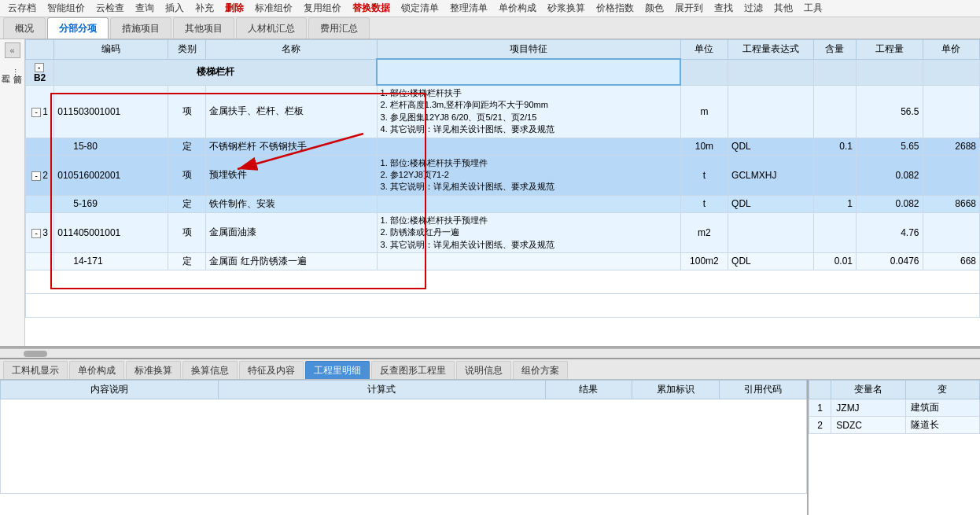 The height and width of the screenshot is (515, 980). What do you see at coordinates (234, 8) in the screenshot?
I see `menu-delete: 删除` at bounding box center [234, 8].